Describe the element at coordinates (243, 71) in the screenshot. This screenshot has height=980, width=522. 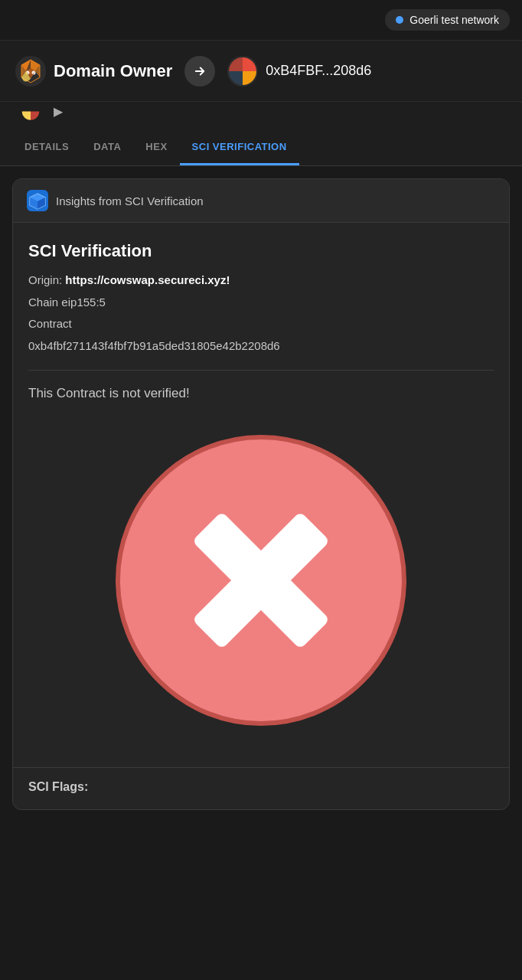
I see `to-address-logo-icon` at that location.